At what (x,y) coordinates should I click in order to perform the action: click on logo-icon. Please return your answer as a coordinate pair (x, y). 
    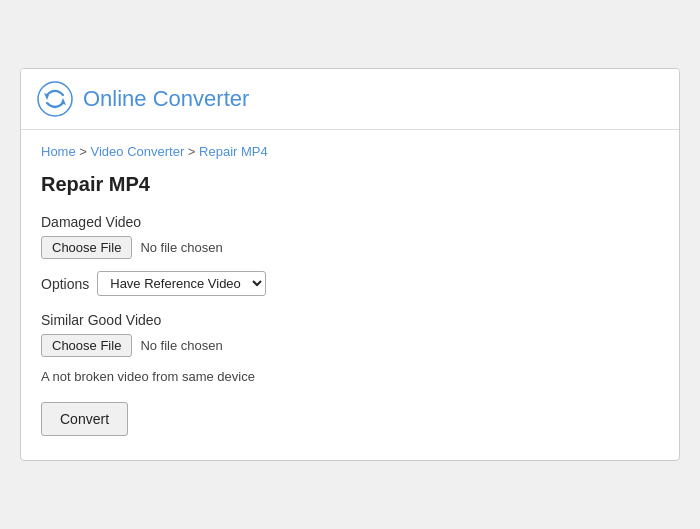
    Looking at the image, I should click on (55, 99).